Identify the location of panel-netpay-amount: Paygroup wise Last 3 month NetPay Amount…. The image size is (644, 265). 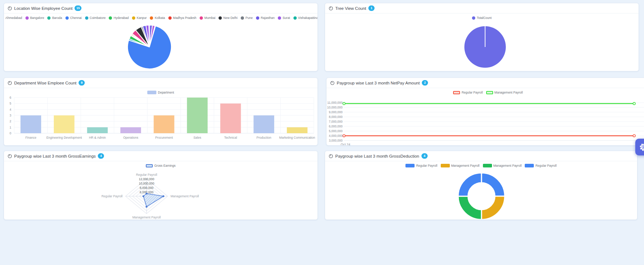
(485, 111).